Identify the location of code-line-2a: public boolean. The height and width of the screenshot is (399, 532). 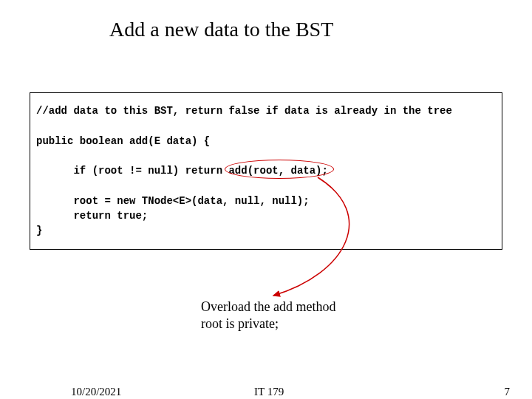
(83, 141).